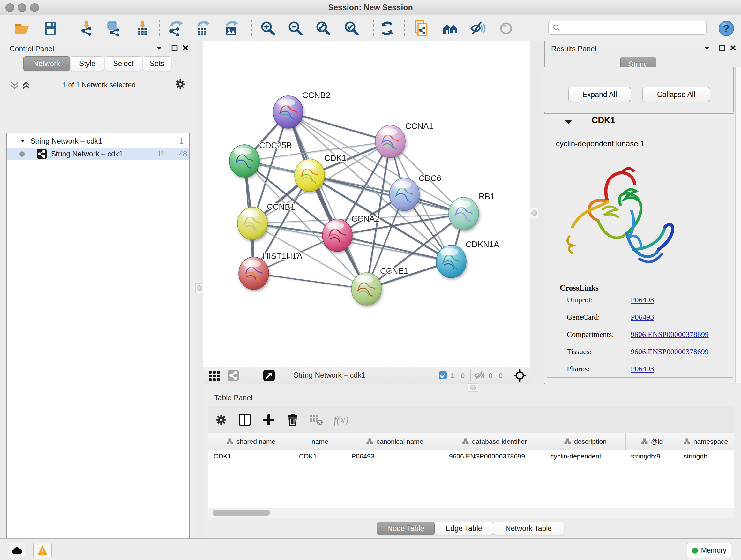 The height and width of the screenshot is (560, 741). Describe the element at coordinates (676, 95) in the screenshot. I see `collapse-all-button: Collapse All` at that location.